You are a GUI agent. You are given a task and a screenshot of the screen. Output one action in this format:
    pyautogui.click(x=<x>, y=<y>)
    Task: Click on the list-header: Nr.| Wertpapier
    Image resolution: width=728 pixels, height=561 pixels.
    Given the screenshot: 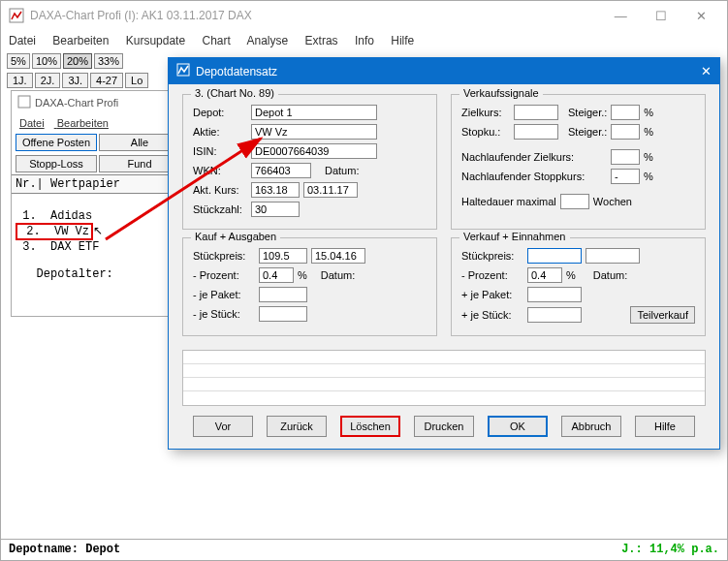 What is the action you would take?
    pyautogui.click(x=98, y=184)
    